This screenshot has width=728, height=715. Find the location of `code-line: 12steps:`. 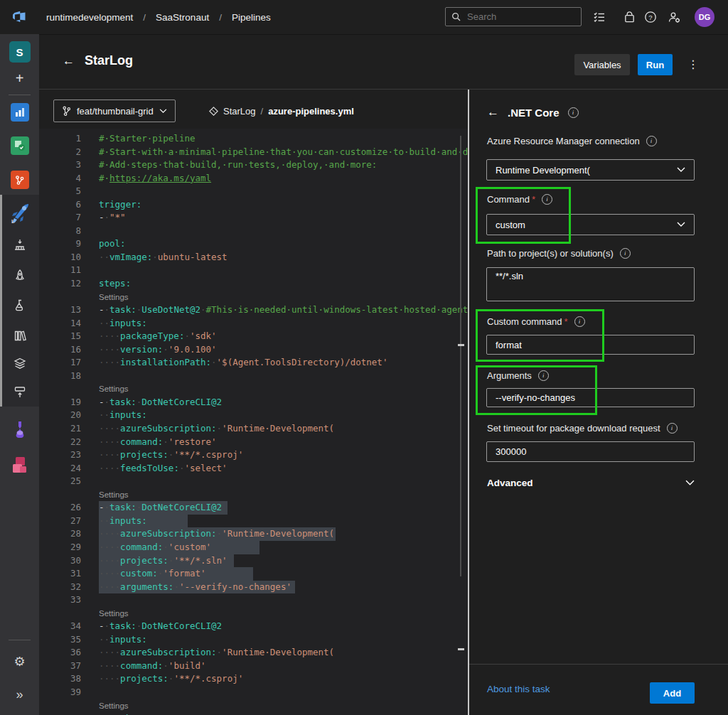

code-line: 12steps: is located at coordinates (253, 284).